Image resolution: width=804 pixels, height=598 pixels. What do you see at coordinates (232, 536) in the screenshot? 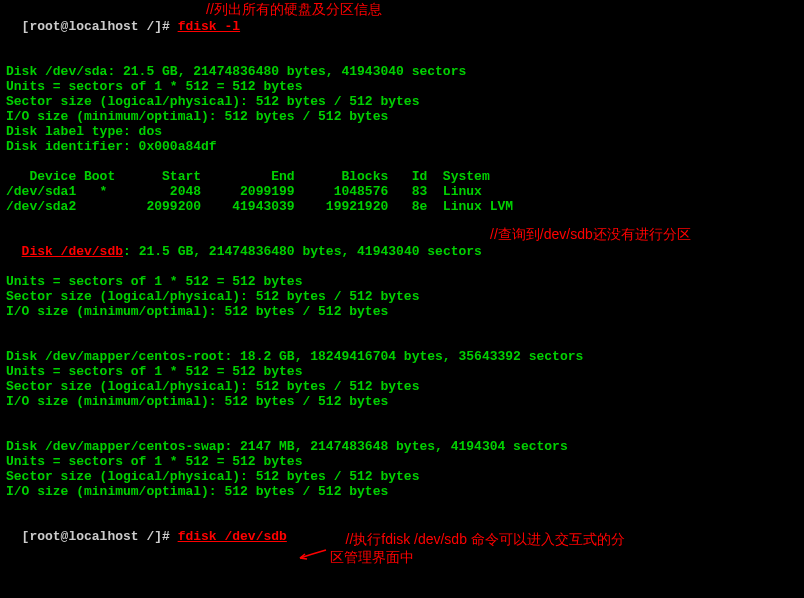
I see `command-2: fdisk /dev/sdb` at bounding box center [232, 536].